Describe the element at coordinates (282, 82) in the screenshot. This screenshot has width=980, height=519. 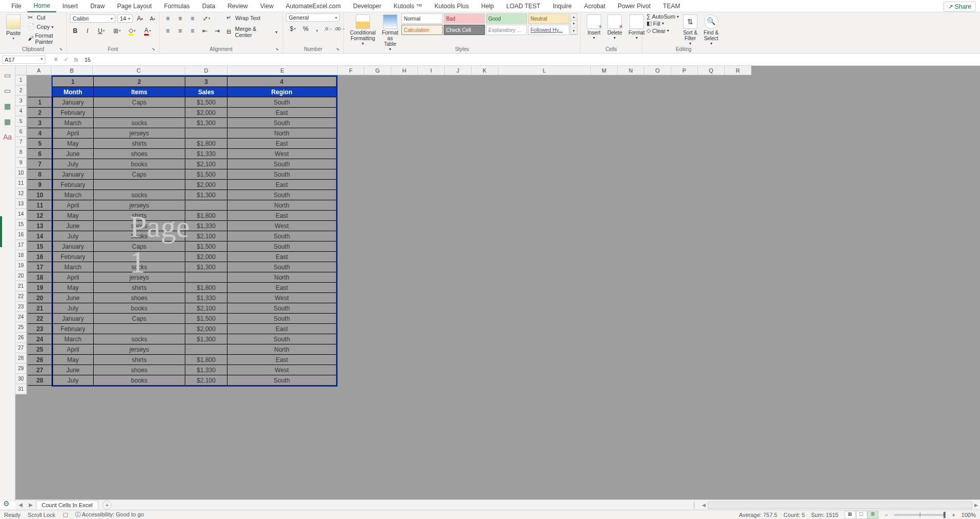
I see `cell-top-index-4: 4` at that location.